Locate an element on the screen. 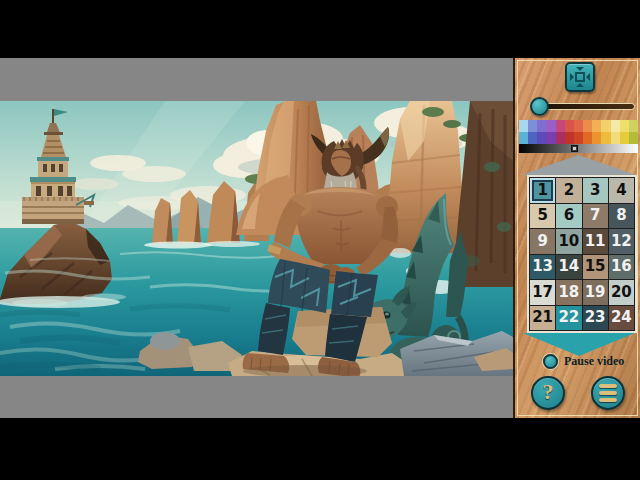  palette-cell-17: 17 is located at coordinates (542, 292).